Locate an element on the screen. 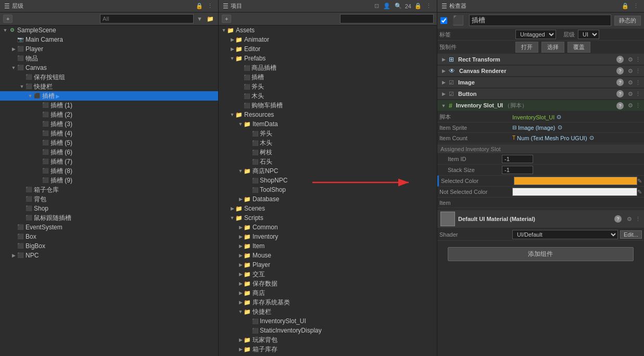 Image resolution: width=644 pixels, height=356 pixels. material-help: ? is located at coordinates (618, 219).